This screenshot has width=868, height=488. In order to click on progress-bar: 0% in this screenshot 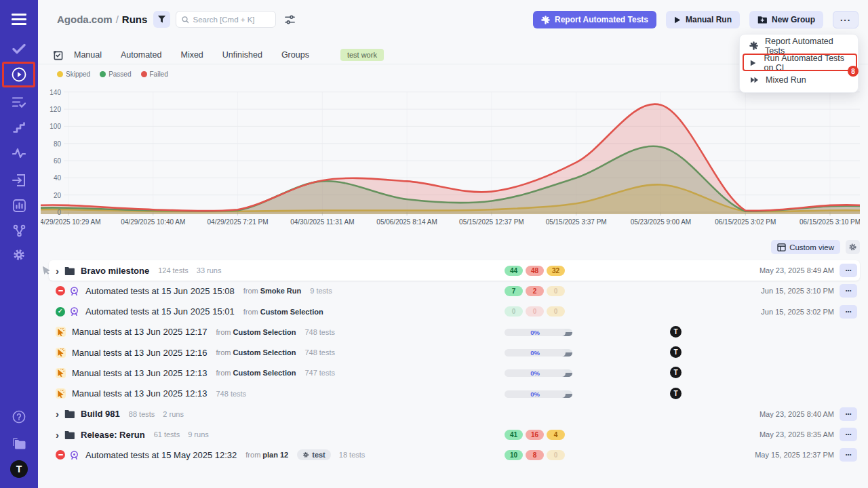, I will do `click(535, 352)`.